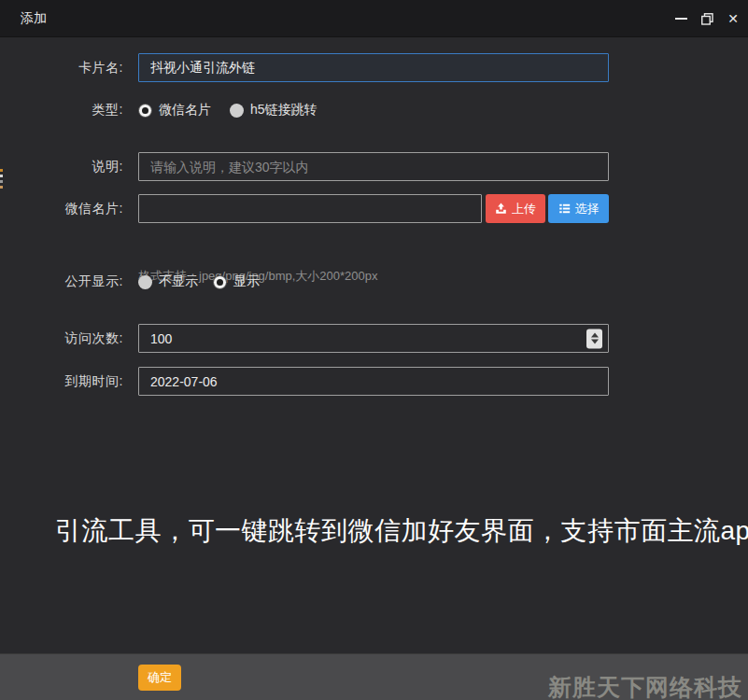  What do you see at coordinates (645, 686) in the screenshot?
I see `watermark: 新胜天下网络科技` at bounding box center [645, 686].